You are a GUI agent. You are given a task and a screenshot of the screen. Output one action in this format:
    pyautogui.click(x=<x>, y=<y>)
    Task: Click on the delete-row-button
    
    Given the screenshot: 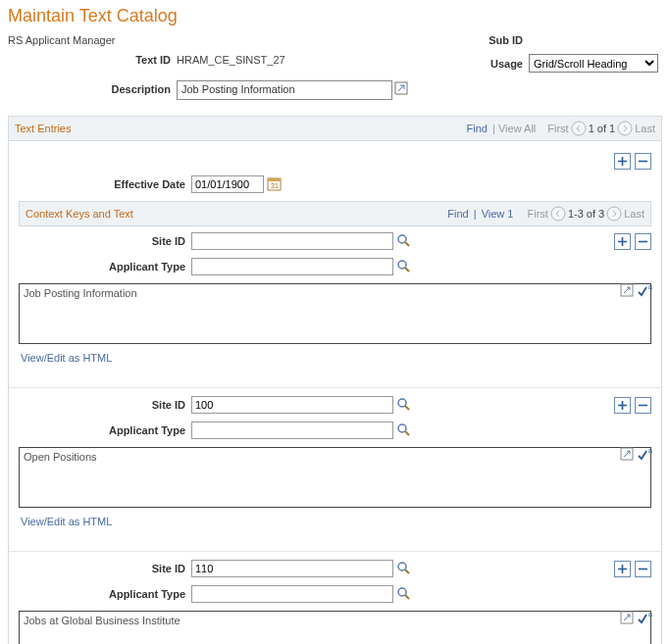 What is the action you would take?
    pyautogui.click(x=644, y=161)
    